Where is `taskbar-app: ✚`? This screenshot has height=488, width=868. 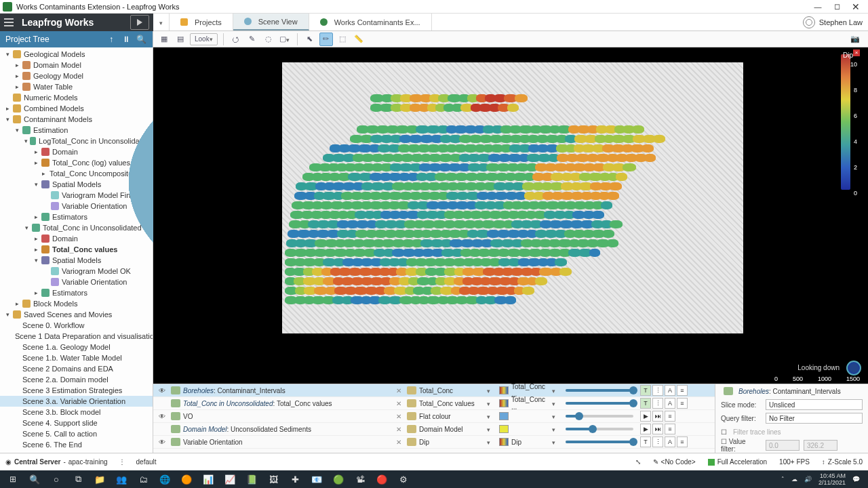
taskbar-app: ✚ is located at coordinates (295, 479).